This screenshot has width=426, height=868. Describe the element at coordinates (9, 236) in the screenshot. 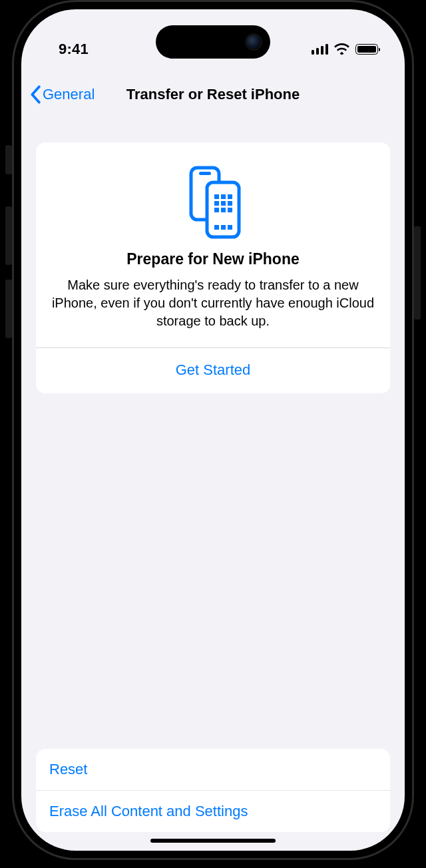

I see `volume-up-button` at that location.